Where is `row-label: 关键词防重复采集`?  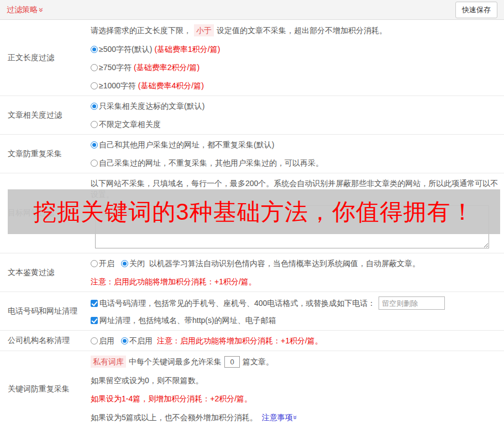 row-label: 关键词防重复采集 is located at coordinates (45, 388).